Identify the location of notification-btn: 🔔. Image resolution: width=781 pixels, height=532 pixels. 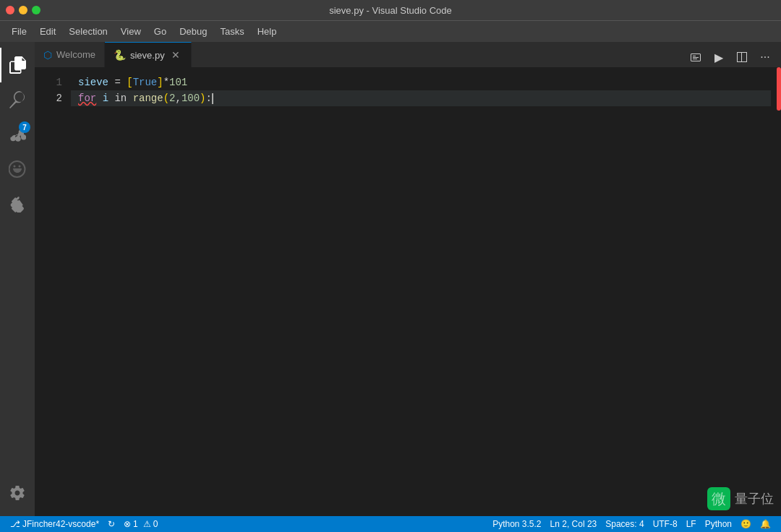
(765, 524).